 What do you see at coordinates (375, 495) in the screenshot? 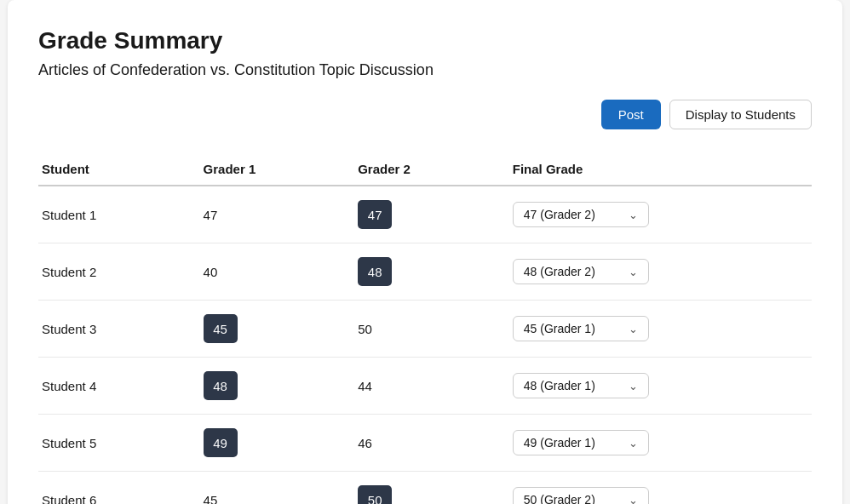
I see `grade-badge-grader2: 50` at bounding box center [375, 495].